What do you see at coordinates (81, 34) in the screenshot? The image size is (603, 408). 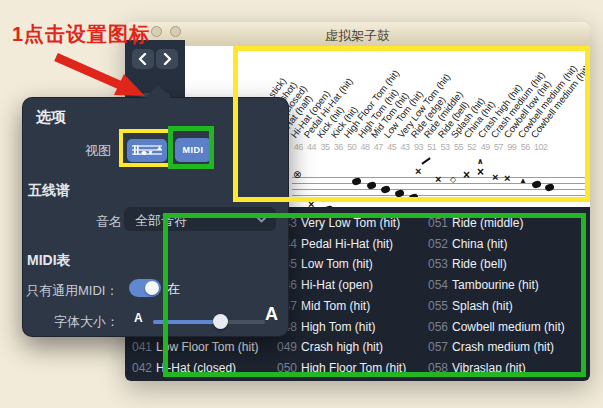 I see `step-annotation-text: 1点击设置图标` at bounding box center [81, 34].